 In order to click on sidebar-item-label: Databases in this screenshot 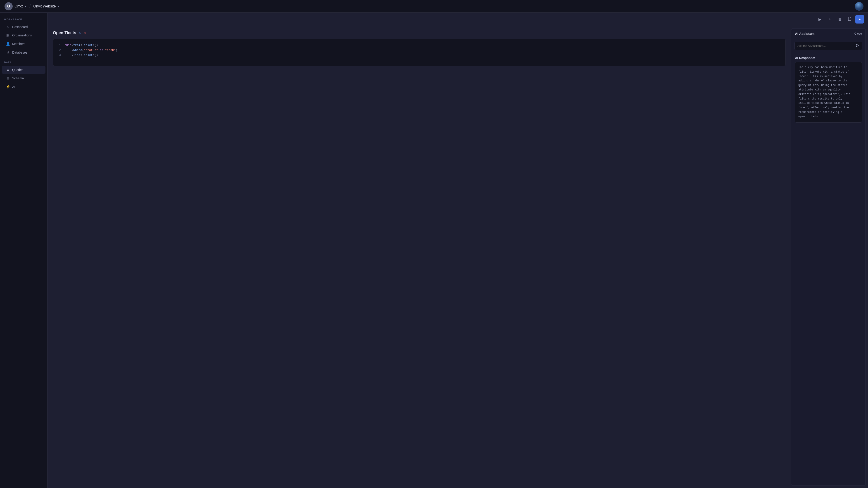, I will do `click(20, 53)`.